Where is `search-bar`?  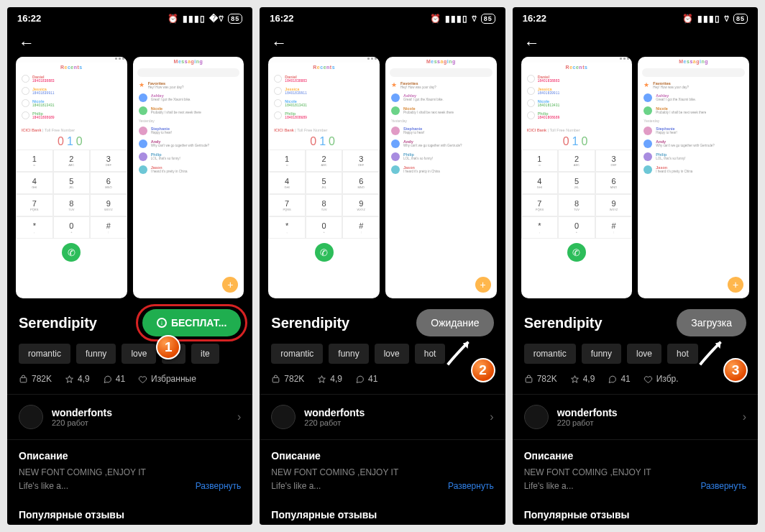
search-bar is located at coordinates (188, 73).